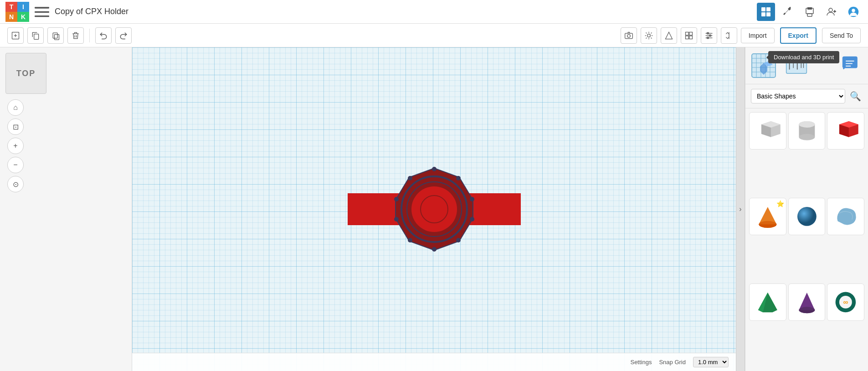  What do you see at coordinates (807, 302) in the screenshot?
I see `shape-item-cone-purple` at bounding box center [807, 302].